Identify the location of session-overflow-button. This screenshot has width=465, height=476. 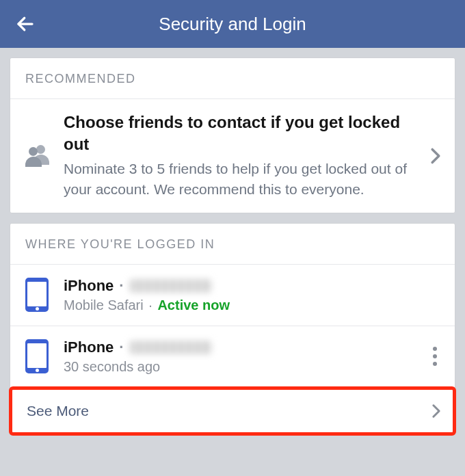
(431, 356).